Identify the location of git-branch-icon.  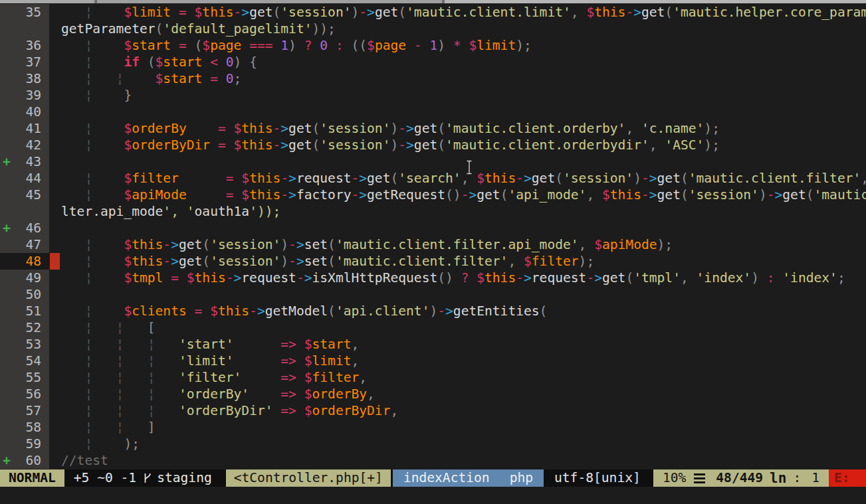
(148, 478).